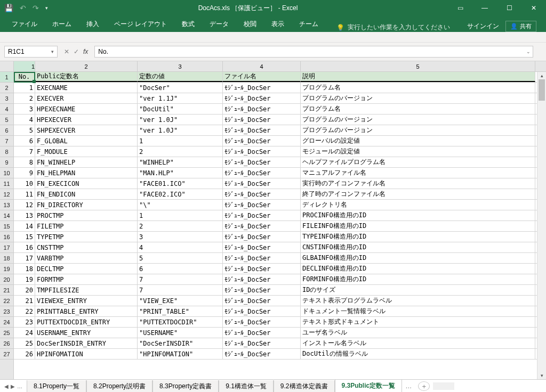  What do you see at coordinates (188, 24) in the screenshot?
I see `tab-formulas: 数式` at bounding box center [188, 24].